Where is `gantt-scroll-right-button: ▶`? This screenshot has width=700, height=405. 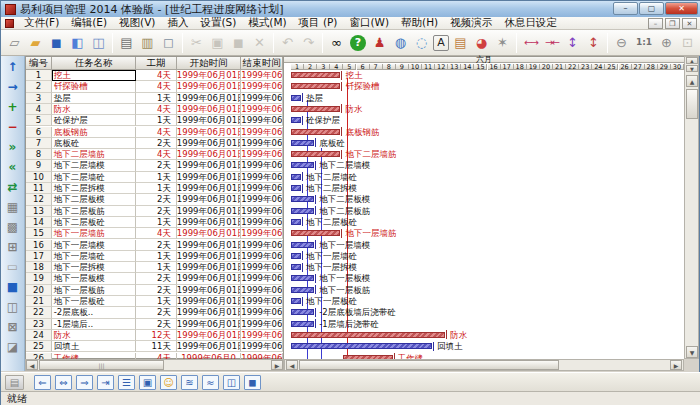 gantt-scroll-right-button: ▶ is located at coordinates (676, 365).